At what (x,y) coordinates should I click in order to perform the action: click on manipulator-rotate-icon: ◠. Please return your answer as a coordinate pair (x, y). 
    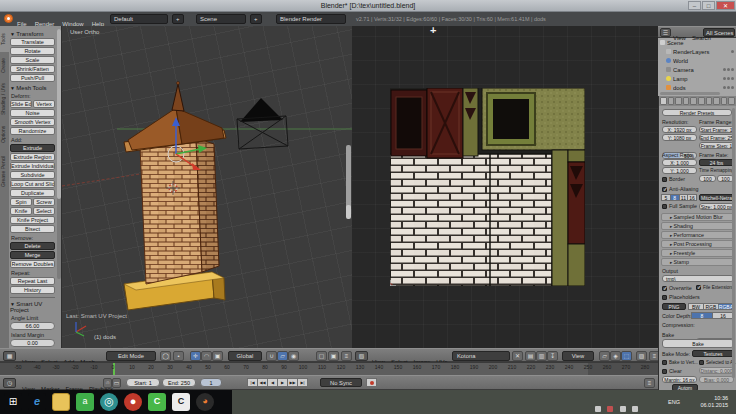
    Looking at the image, I should click on (206, 356).